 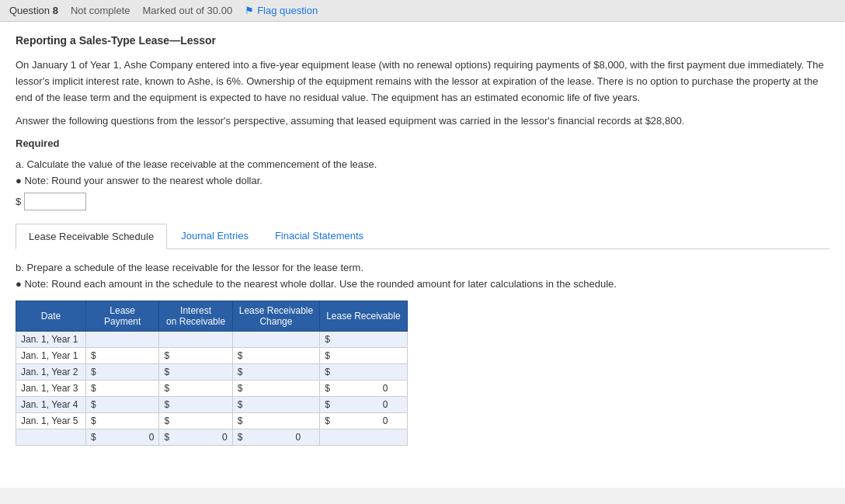 I want to click on note-a: ● Note: Round your answer to the nearest…, so click(x=422, y=180).